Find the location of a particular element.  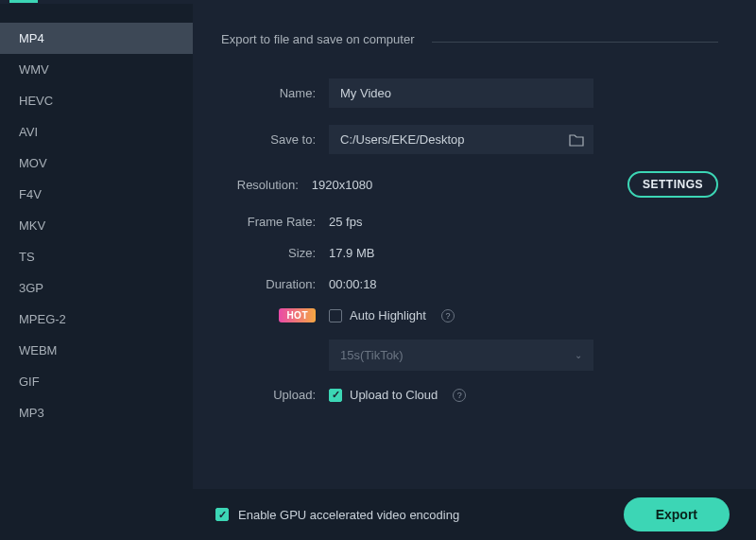

resolution-value: 1920x1080 is located at coordinates (342, 185).